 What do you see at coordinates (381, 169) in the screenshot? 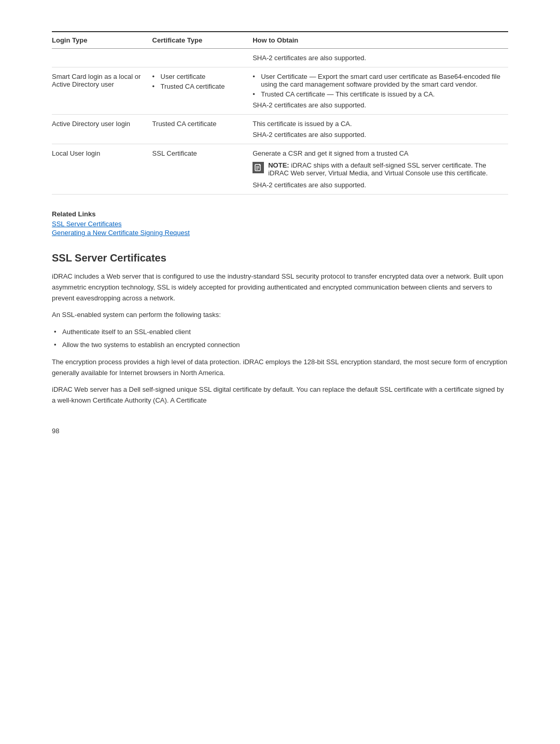
I see `how-to-obtain-cell: Generate a CSR and get it signed from a …` at bounding box center [381, 169].